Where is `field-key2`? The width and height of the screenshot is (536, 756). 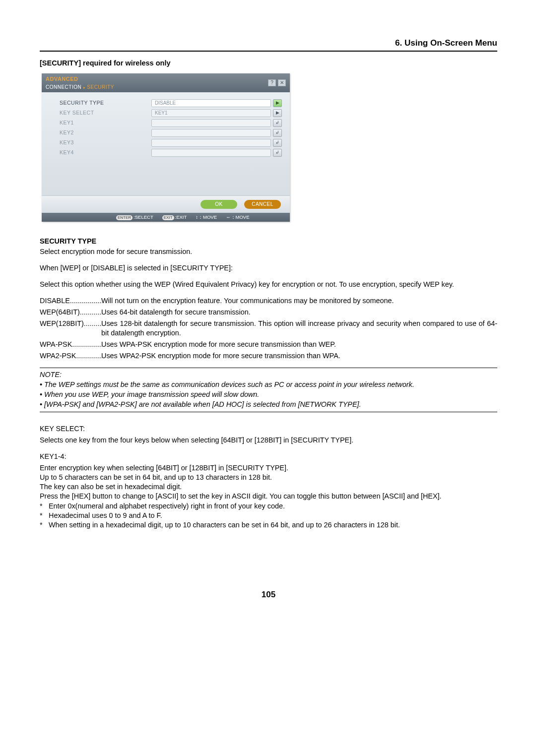
field-key2 is located at coordinates (211, 133).